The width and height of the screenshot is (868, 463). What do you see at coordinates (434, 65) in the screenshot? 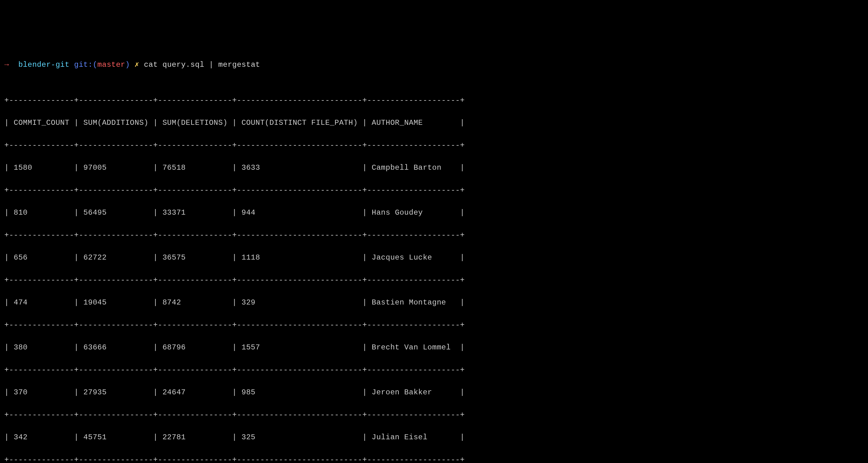
I see `prompt-line: → blender-git git:(master) ✗ cat query.s…` at bounding box center [434, 65].